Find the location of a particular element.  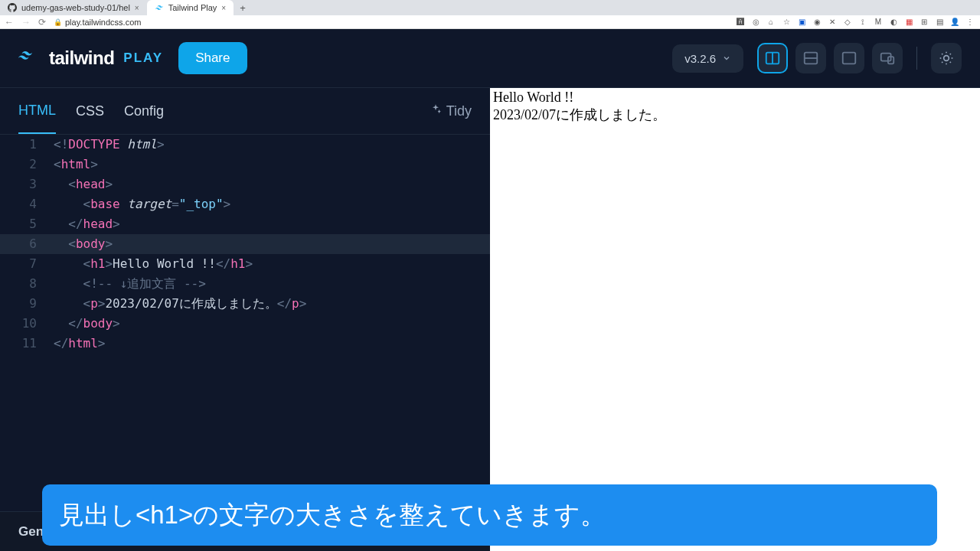

layout-split-horizontal is located at coordinates (811, 58).